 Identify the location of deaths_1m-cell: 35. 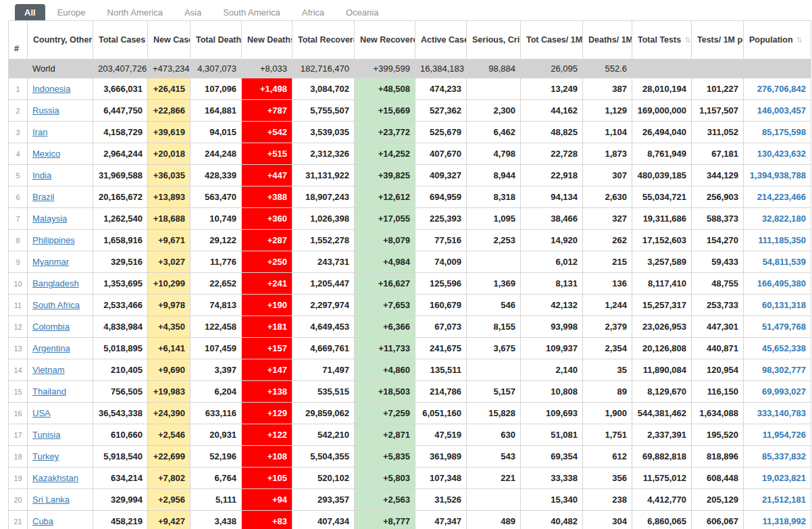
(608, 370).